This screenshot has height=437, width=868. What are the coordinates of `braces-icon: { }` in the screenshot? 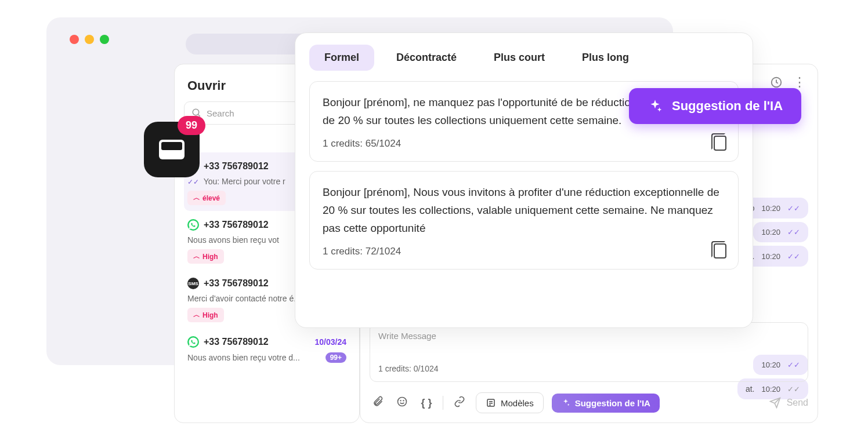 It's located at (426, 403).